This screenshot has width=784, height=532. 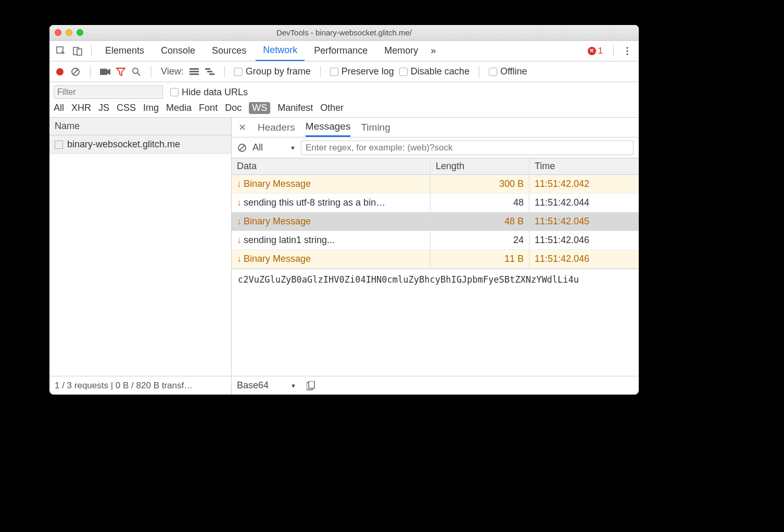 I want to click on filter-font: Font, so click(x=208, y=108).